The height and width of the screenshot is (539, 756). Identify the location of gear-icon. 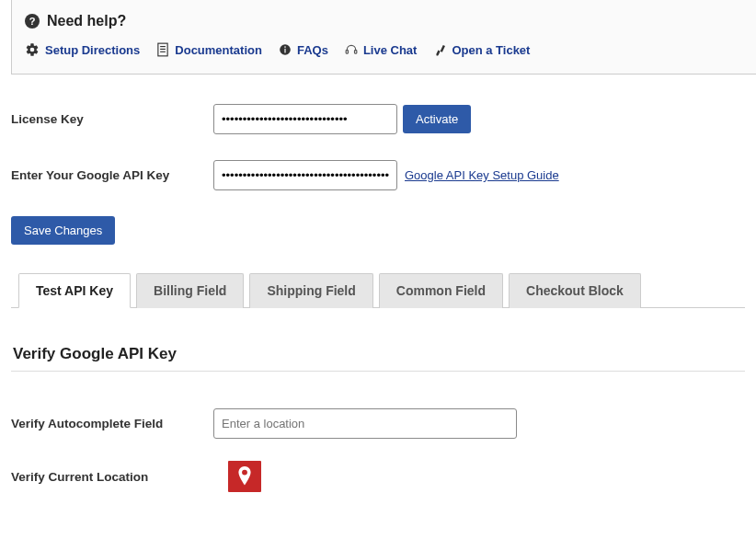
(32, 50).